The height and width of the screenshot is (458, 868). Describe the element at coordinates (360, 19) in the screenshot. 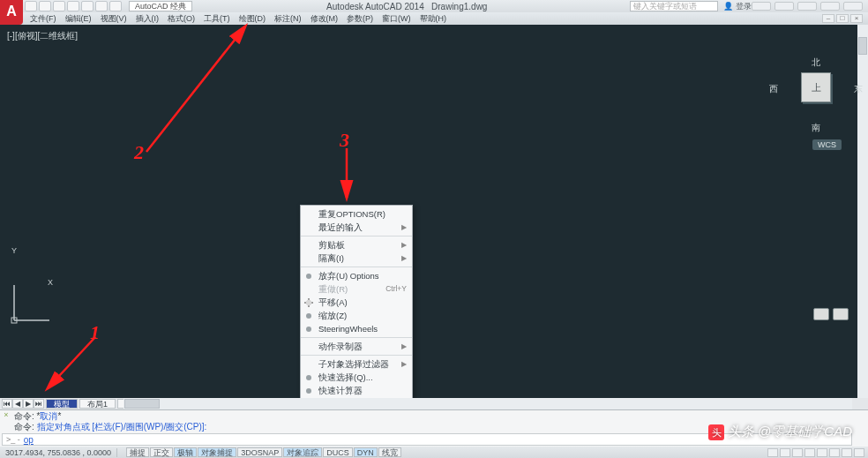

I see `menu-9: 参数(P)` at that location.